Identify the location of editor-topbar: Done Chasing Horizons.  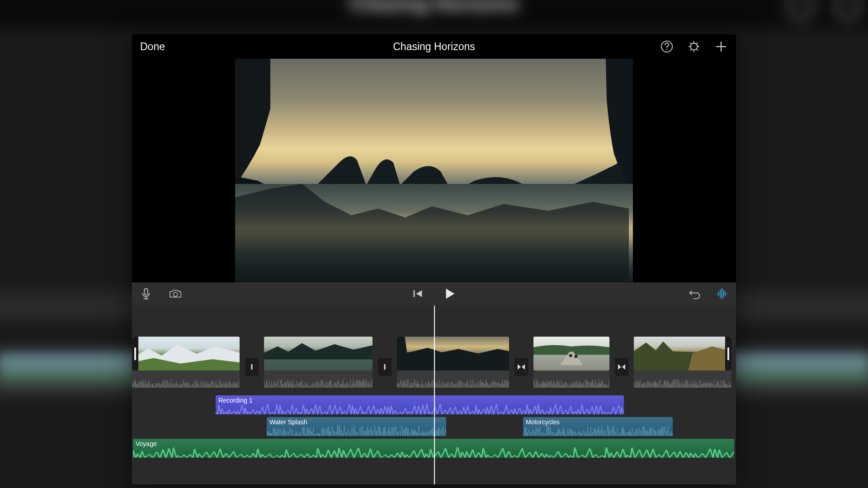
(434, 47).